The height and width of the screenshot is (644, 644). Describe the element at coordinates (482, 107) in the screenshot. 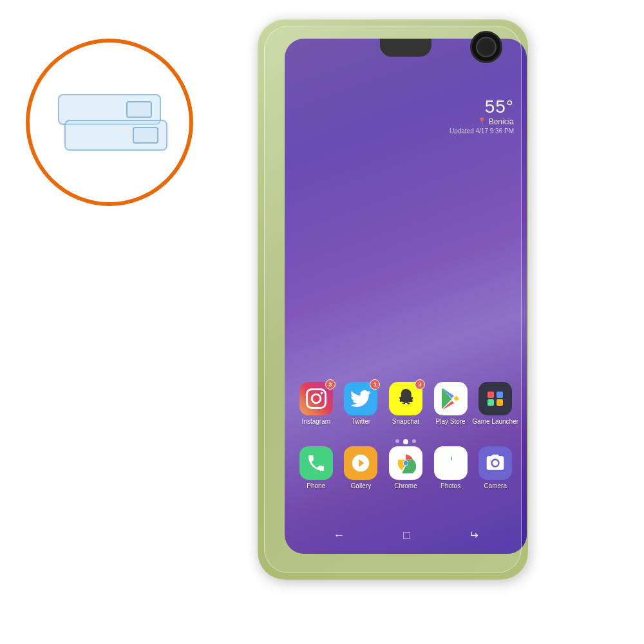

I see `weather-temperature: 55°` at that location.